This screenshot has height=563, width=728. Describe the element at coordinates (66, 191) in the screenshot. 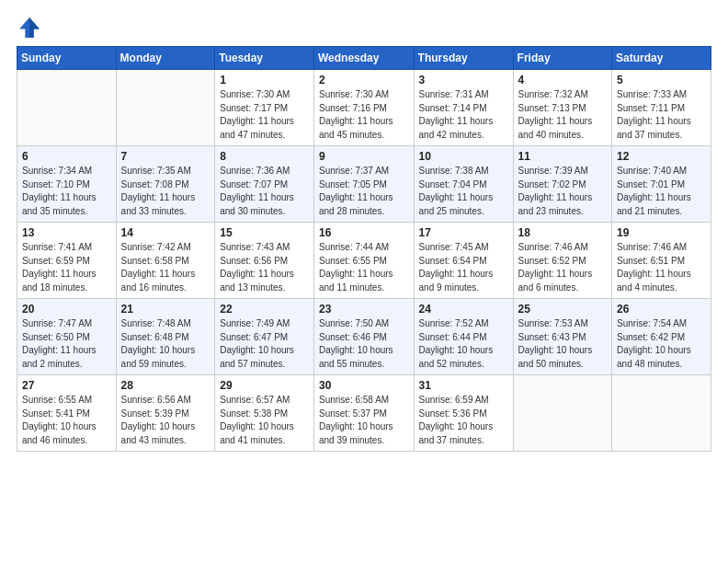

I see `day-info: Sunrise: 7:34 AM Sunset: 7:10 PM Dayligh…` at that location.